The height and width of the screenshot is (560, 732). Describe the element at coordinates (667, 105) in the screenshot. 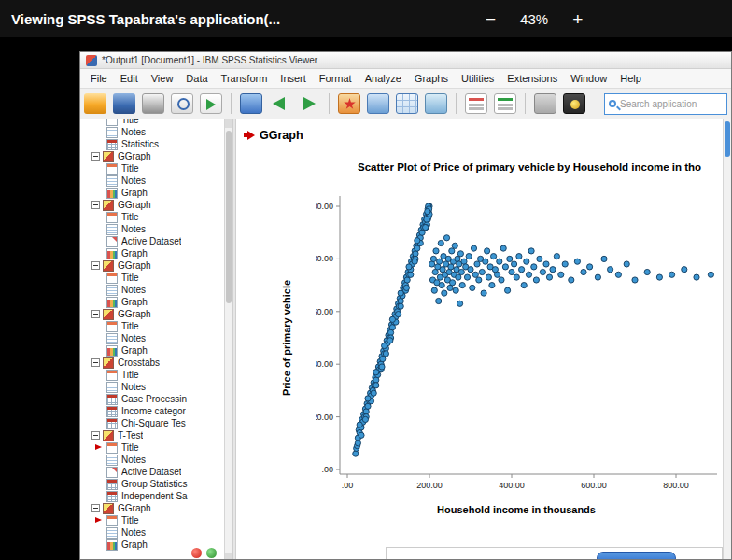

I see `search-input` at that location.